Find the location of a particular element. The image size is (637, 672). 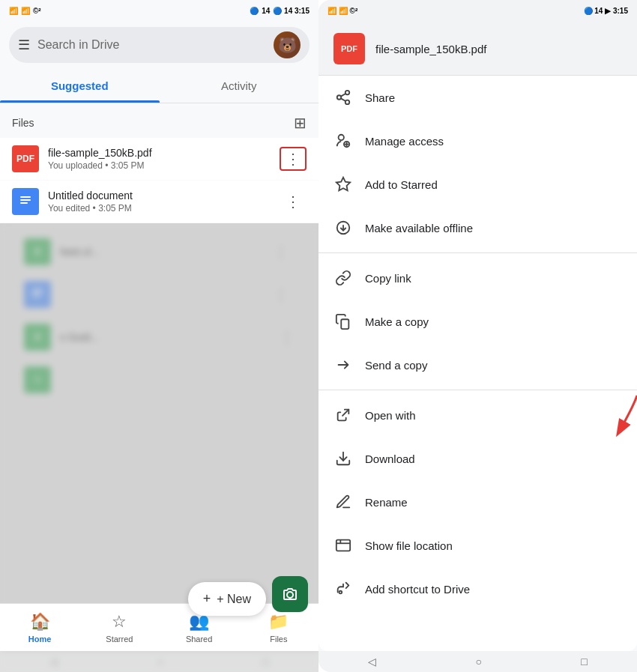

pdf-badge: PDF is located at coordinates (349, 49).